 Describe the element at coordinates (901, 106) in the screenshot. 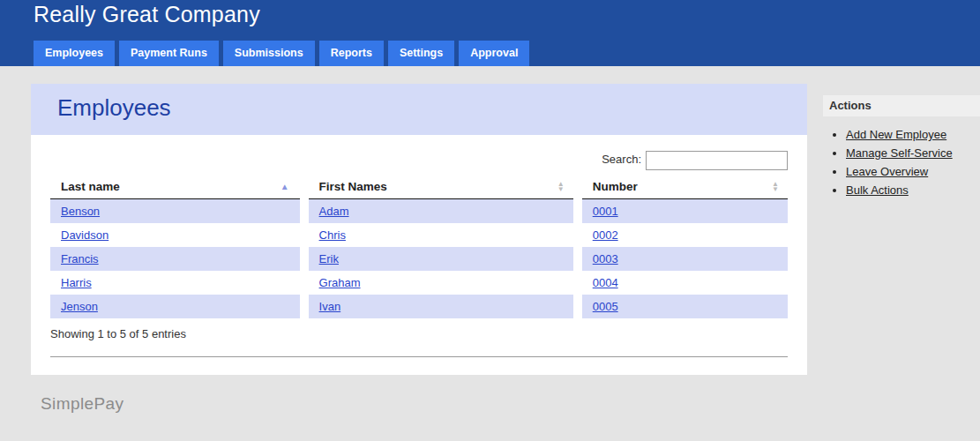

I see `actions-title: Actions` at that location.